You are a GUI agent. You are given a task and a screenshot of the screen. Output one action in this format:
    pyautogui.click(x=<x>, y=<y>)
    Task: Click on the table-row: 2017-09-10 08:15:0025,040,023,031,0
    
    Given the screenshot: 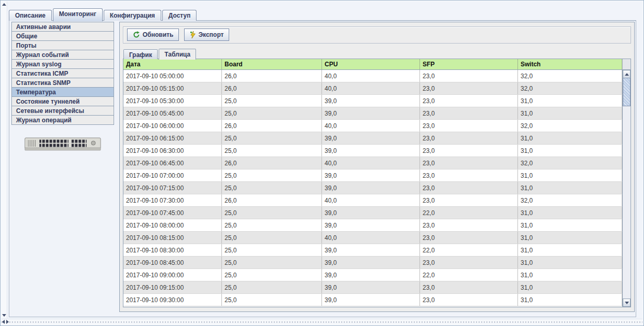 What is the action you would take?
    pyautogui.click(x=373, y=238)
    